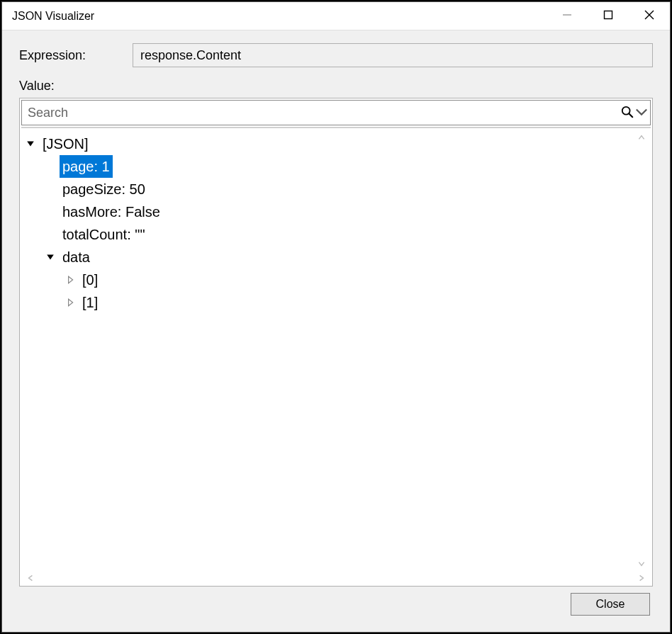  What do you see at coordinates (103, 234) in the screenshot?
I see `tree-node-label: totalCount: ""` at bounding box center [103, 234].